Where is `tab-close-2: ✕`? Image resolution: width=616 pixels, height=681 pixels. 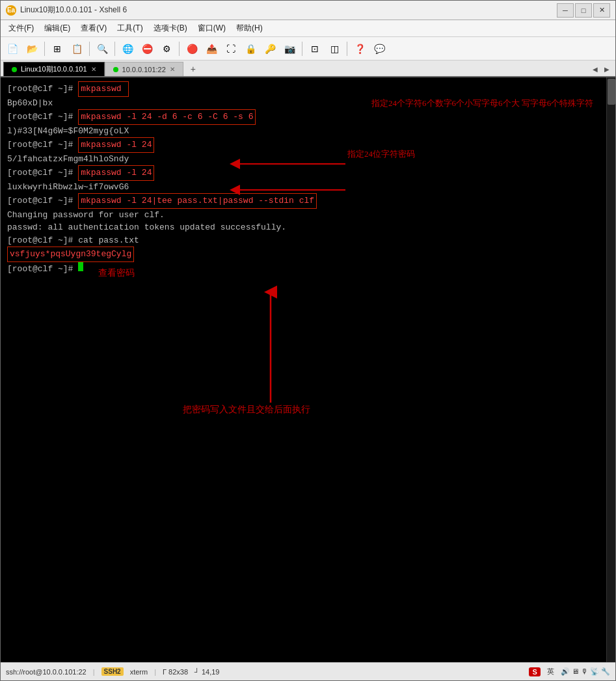
tab-close-2: ✕ is located at coordinates (172, 69).